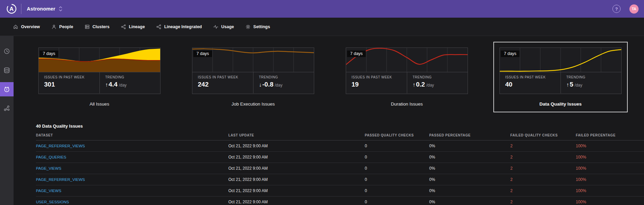 The height and width of the screenshot is (205, 644). Describe the element at coordinates (132, 201) in the screenshot. I see `dataset-link: USER_SESSIONS` at that location.